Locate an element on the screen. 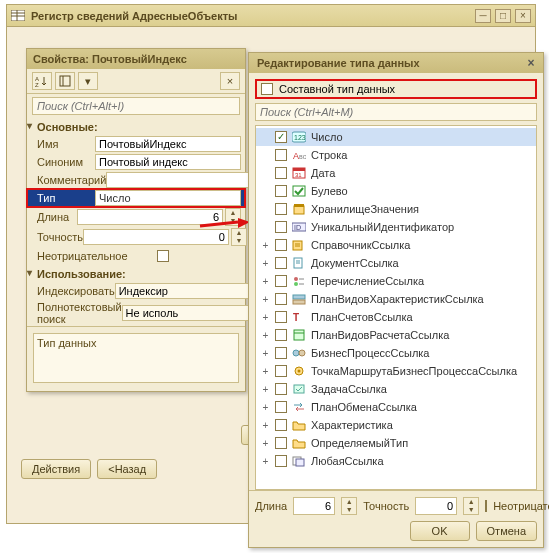 This screenshot has width=549, height=553. section-usage: Использование: is located at coordinates (136, 274).